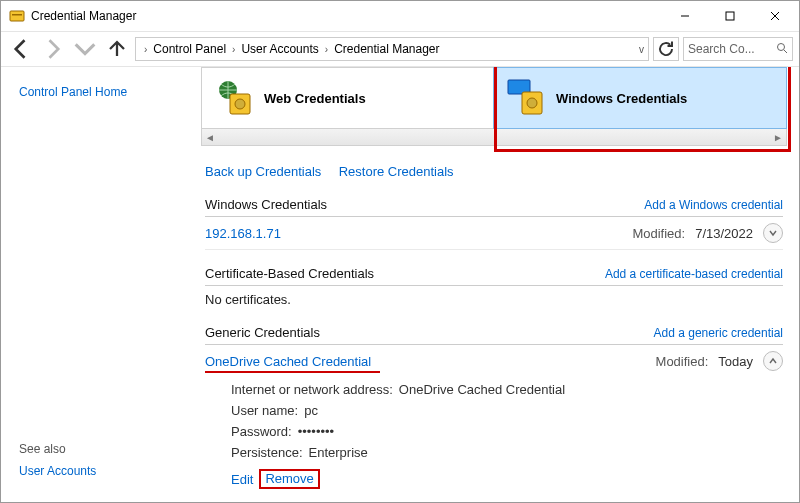 This screenshot has width=800, height=503. What do you see at coordinates (190, 49) in the screenshot?
I see `breadcrumb-segment: Control Panel` at bounding box center [190, 49].